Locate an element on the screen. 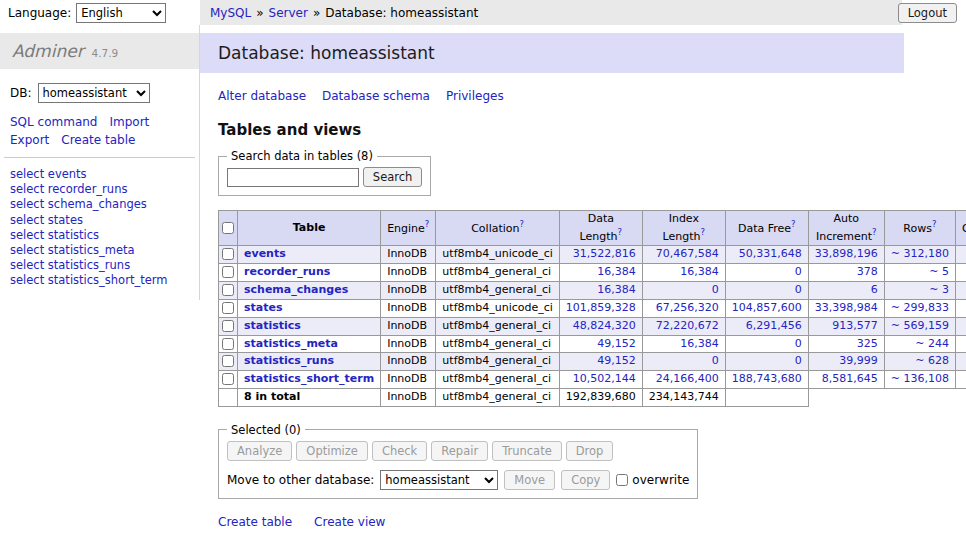 The image size is (966, 543). repair-button: Repair is located at coordinates (460, 451).